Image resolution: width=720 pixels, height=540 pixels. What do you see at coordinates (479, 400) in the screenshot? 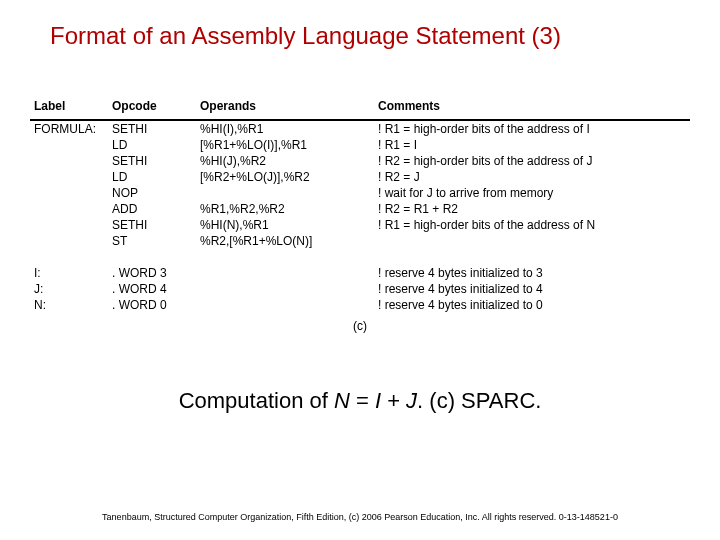
I see `caption-post: . (c) SPARC.` at bounding box center [479, 400].